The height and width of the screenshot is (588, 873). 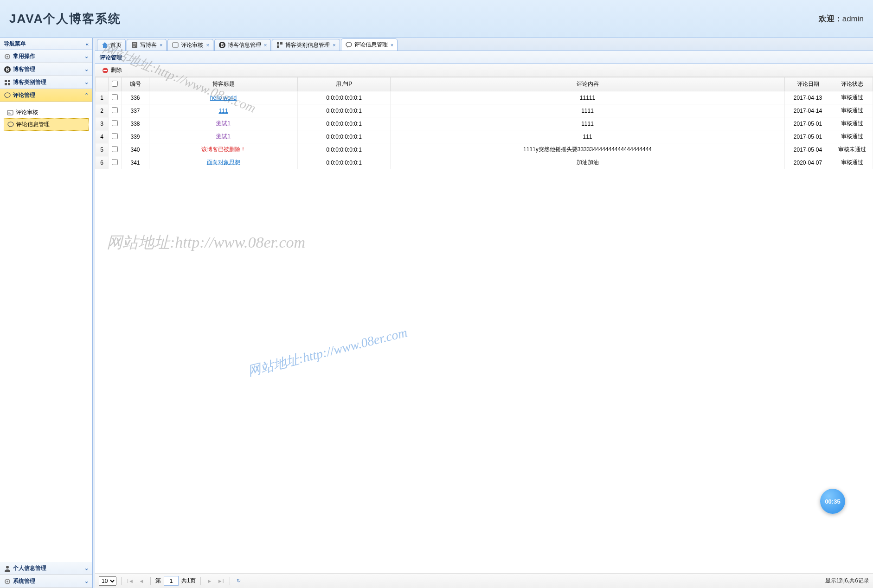 What do you see at coordinates (808, 84) in the screenshot?
I see `col-date: 评论日期` at bounding box center [808, 84].